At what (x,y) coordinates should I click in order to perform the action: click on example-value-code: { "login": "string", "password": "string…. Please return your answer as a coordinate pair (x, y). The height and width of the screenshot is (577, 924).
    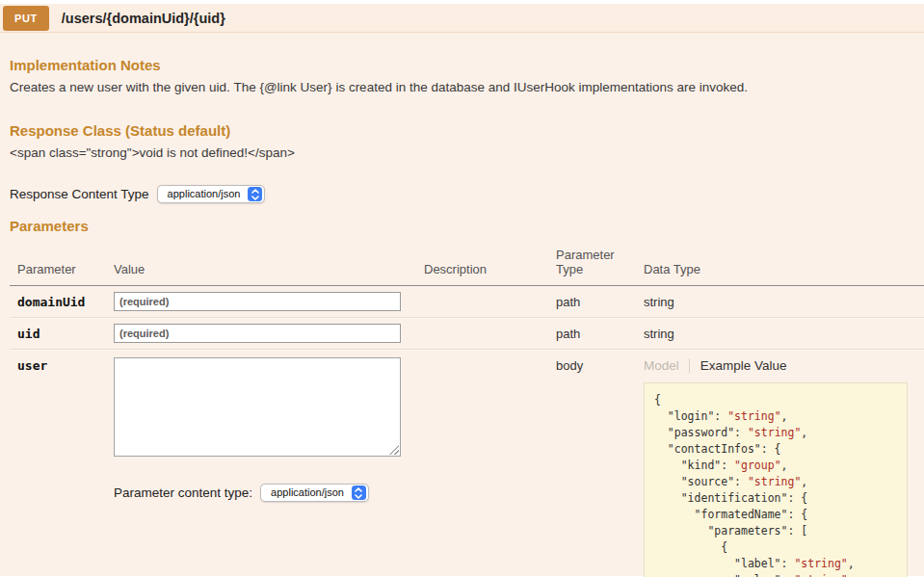
    Looking at the image, I should click on (776, 480).